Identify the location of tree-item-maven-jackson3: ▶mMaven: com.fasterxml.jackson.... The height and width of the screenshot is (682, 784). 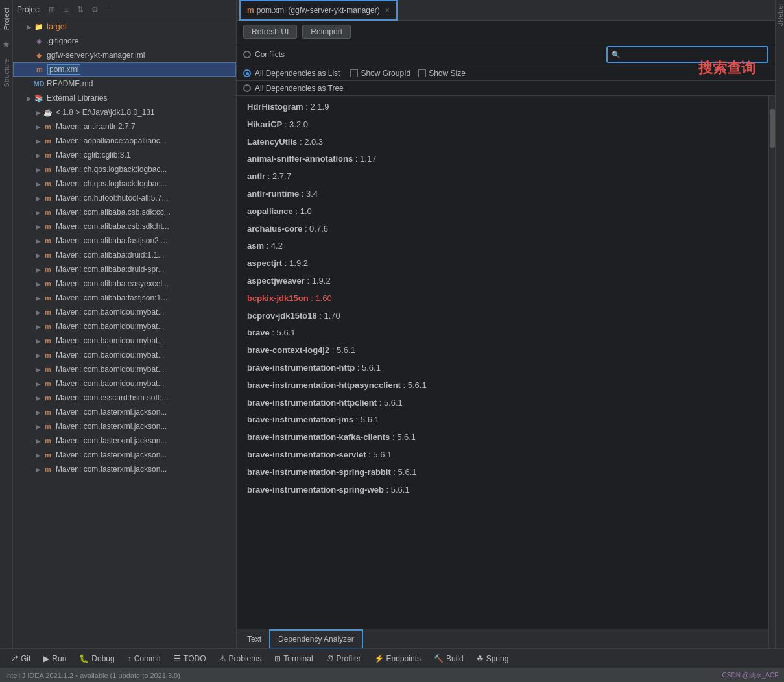
(125, 441).